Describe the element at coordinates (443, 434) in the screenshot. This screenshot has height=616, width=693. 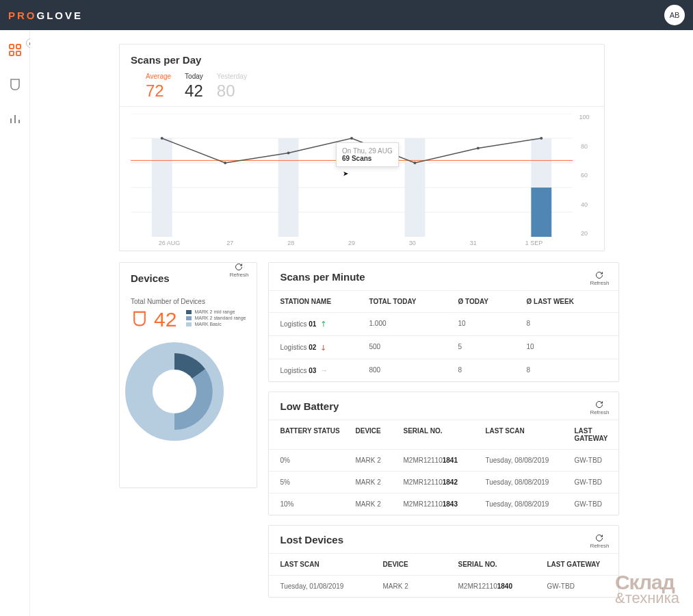
I see `lb-header-row: BATTERY STATUS DEVICE SERIAL NO. LAST SC…` at that location.